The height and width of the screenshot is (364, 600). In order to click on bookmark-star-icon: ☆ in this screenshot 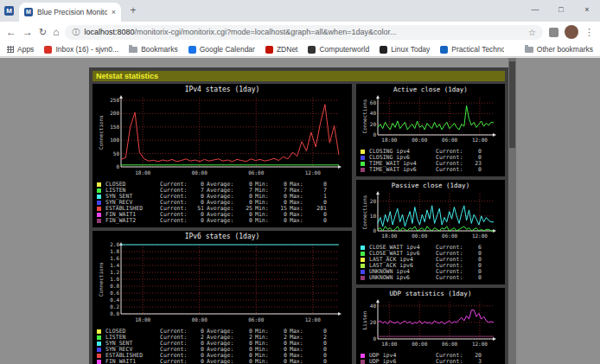, I will do `click(533, 33)`.